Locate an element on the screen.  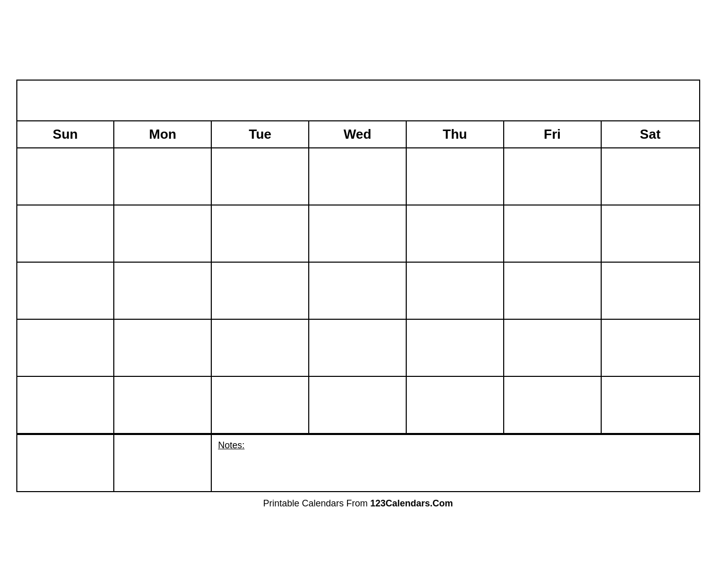
header-sat: Sat is located at coordinates (650, 135).